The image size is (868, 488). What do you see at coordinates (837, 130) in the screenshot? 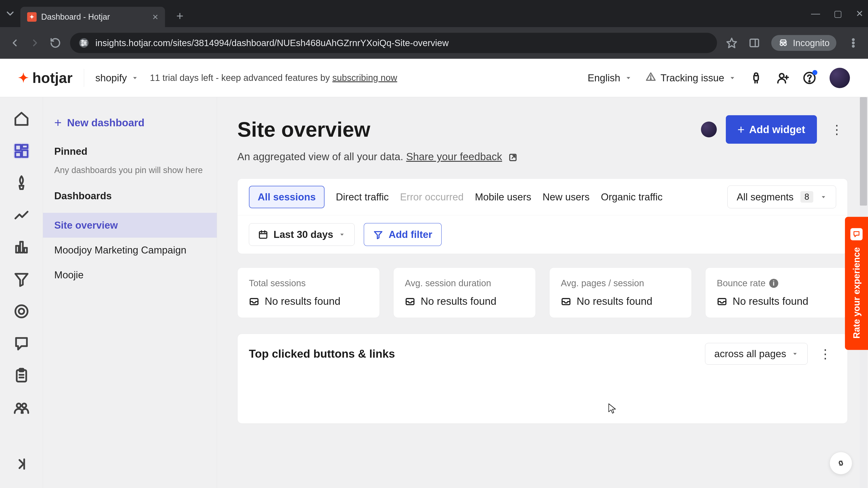
I see `page-menu-icon: ⋮` at bounding box center [837, 130].